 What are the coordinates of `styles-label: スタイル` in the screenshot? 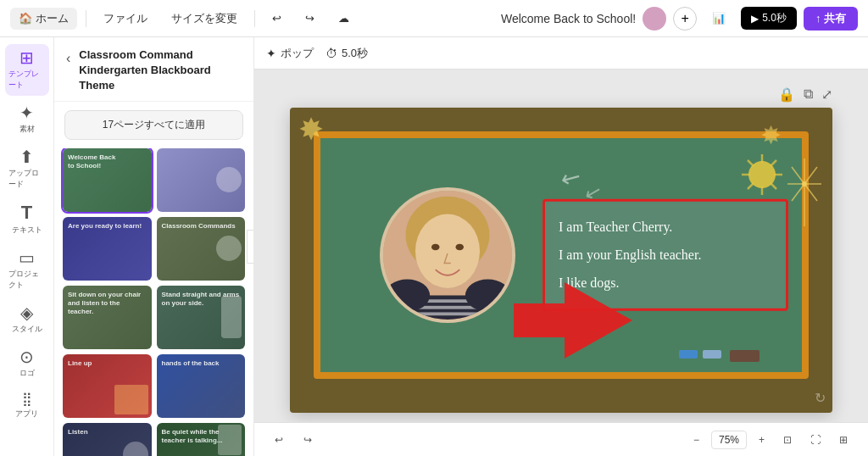 It's located at (27, 329).